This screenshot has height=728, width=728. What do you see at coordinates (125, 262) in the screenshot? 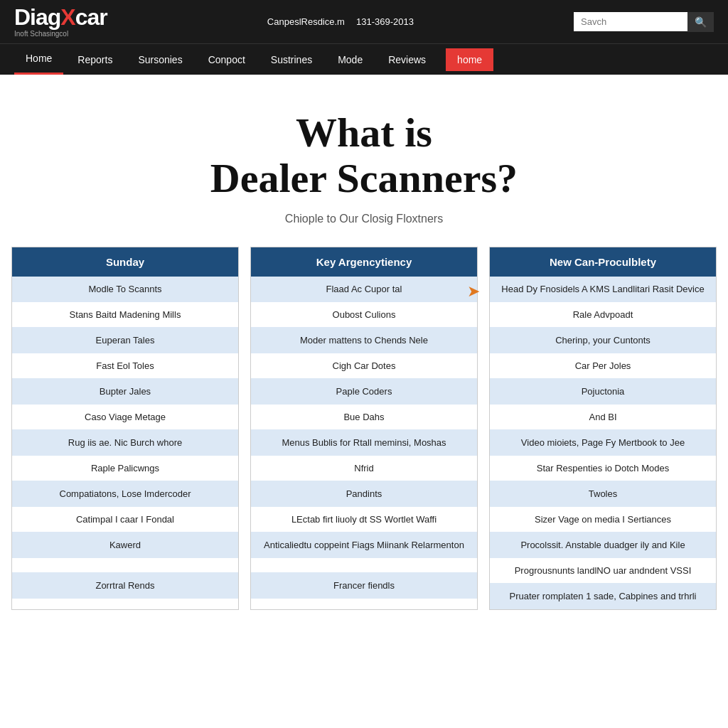
I see `column-header-0: Sunday` at bounding box center [125, 262].